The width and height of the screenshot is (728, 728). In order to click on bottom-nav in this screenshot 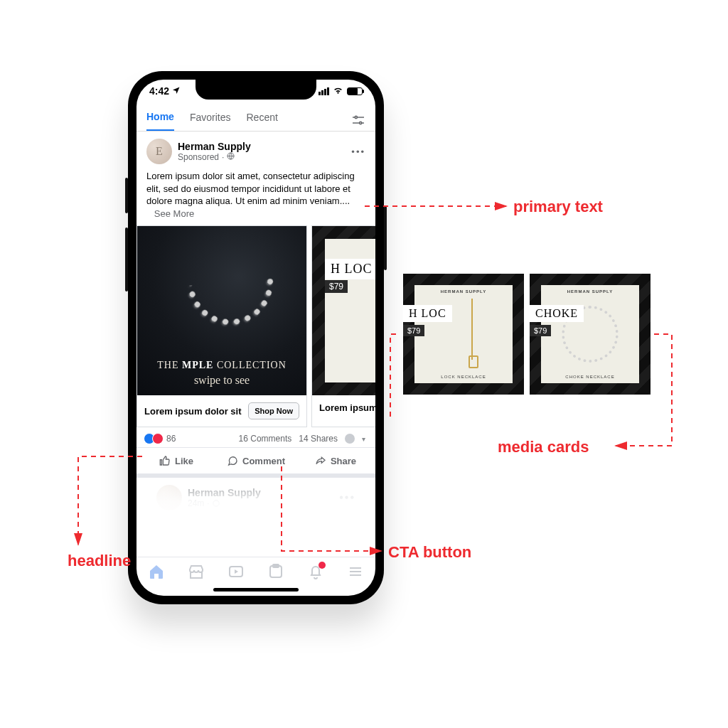, I will do `click(256, 570)`.